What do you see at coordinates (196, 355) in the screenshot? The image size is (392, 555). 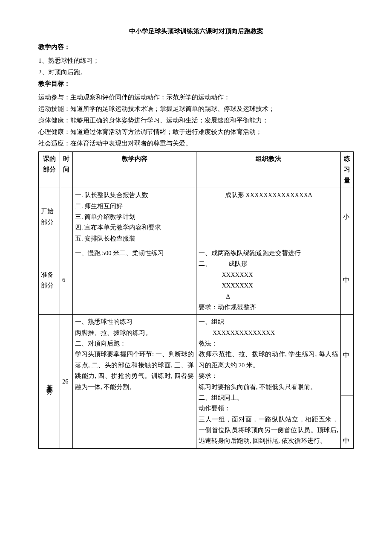 I see `row-main: 基本部分 26 一、熟悉球性的练习 两脚推、拉、拨球的练习。 二、对顶向后跑： …` at bounding box center [196, 355].